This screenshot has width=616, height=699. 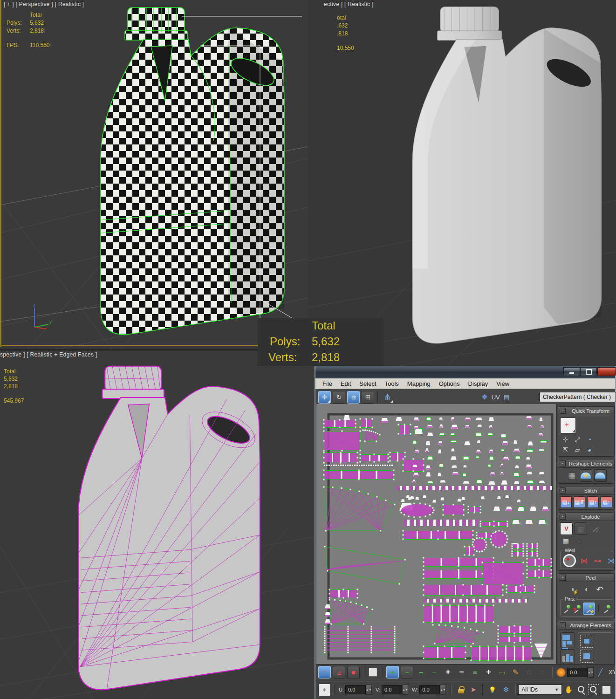 I want to click on u-spinner: ▲▼, so click(x=369, y=690).